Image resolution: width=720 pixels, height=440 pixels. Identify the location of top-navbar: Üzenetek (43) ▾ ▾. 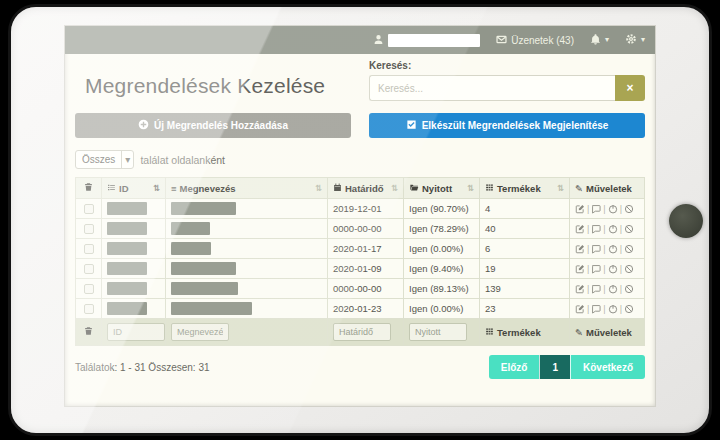
(360, 40).